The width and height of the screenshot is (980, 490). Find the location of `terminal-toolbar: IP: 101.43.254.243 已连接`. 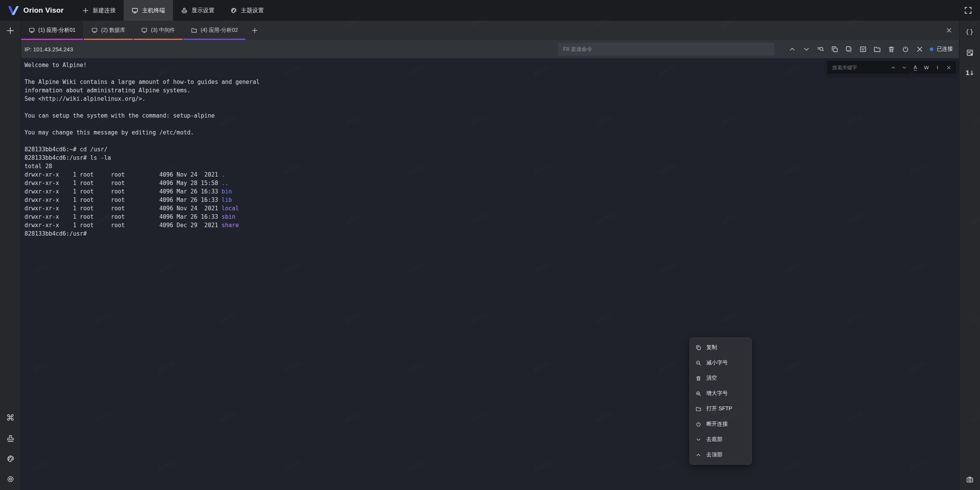

terminal-toolbar: IP: 101.43.254.243 已连接 is located at coordinates (490, 49).